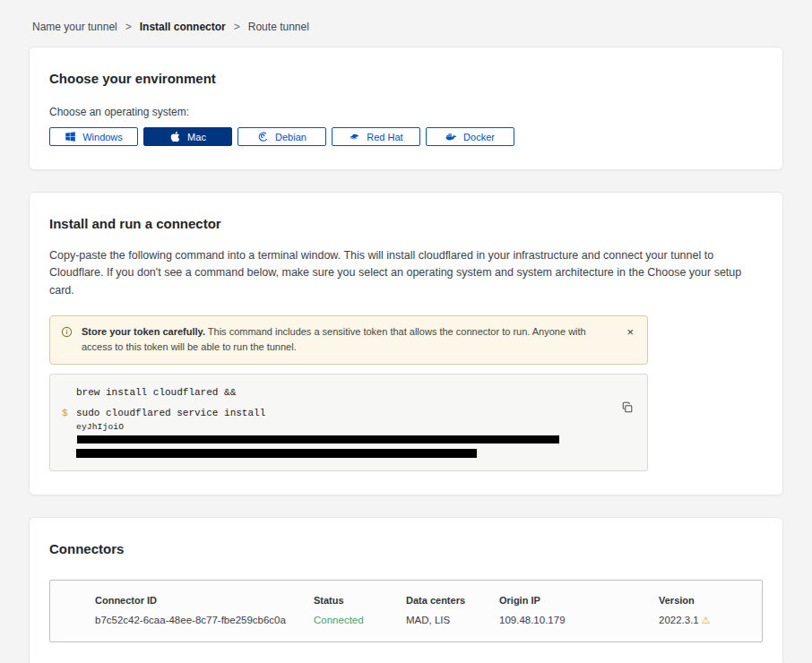 This screenshot has width=812, height=663. Describe the element at coordinates (406, 611) in the screenshot. I see `connectors-table: Connector ID Status Data centers Origin …` at that location.